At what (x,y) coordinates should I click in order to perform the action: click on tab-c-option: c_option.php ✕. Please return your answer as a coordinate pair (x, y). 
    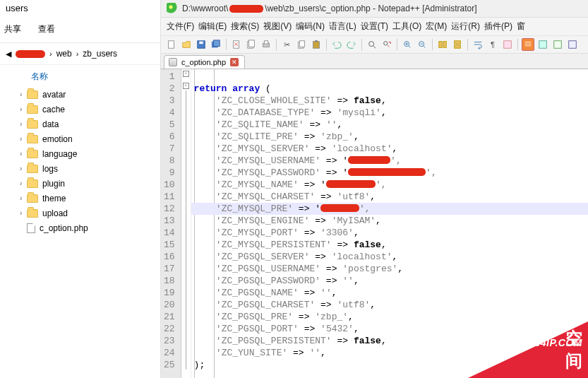
    Looking at the image, I should click on (205, 62).